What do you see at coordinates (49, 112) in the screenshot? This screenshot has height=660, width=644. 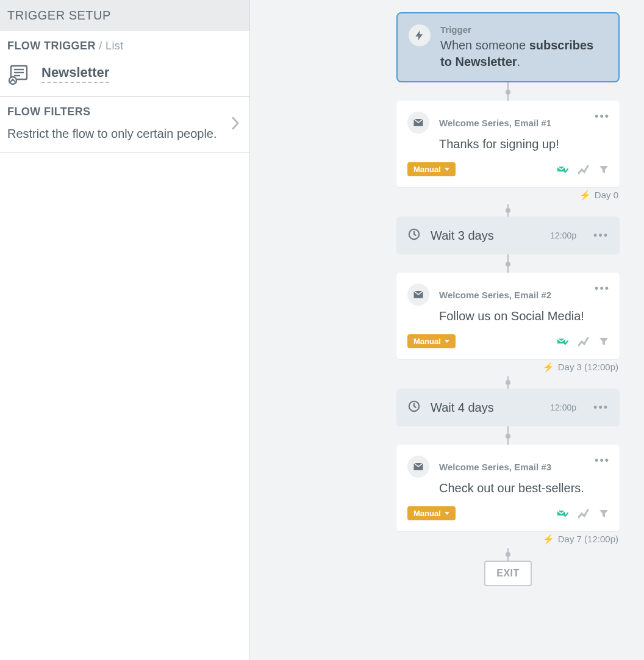 I see `flow-filters-label: FLOW FILTERS` at bounding box center [49, 112].